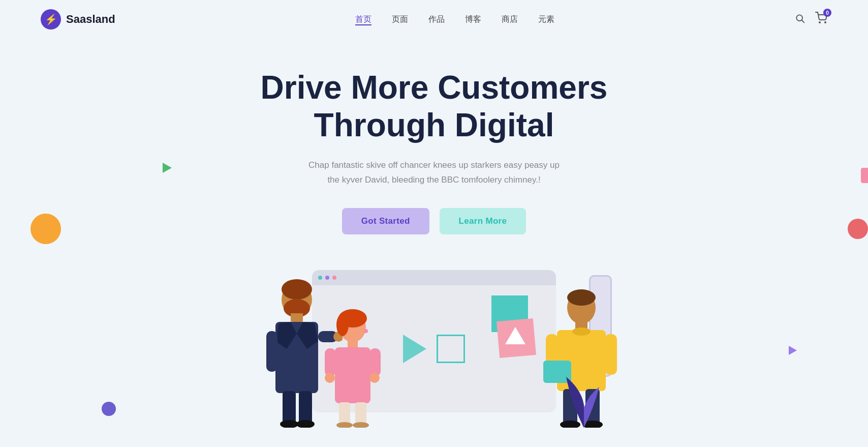  I want to click on cart-badge: 0, so click(827, 13).